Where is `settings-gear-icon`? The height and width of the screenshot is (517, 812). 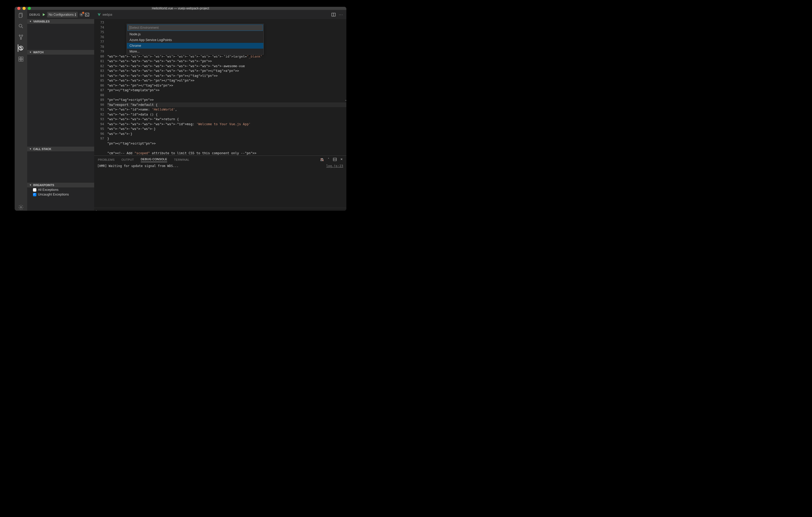
settings-gear-icon is located at coordinates (21, 207).